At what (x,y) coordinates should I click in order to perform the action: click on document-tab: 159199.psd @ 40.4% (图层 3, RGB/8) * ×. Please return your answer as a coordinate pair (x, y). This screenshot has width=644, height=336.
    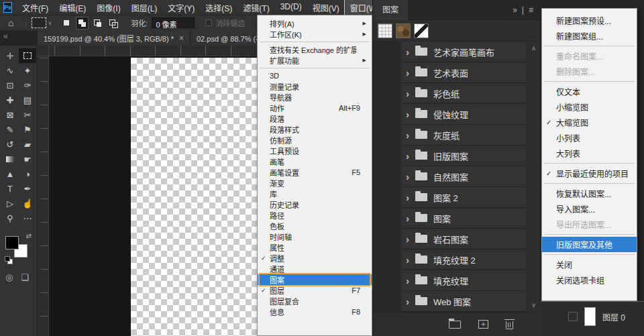
    Looking at the image, I should click on (114, 38).